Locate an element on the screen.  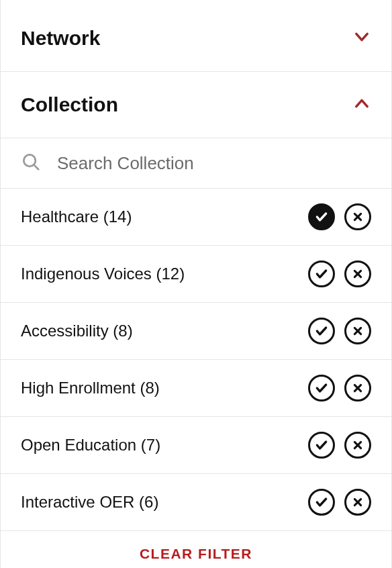
section-header-network: Network is located at coordinates (196, 39).